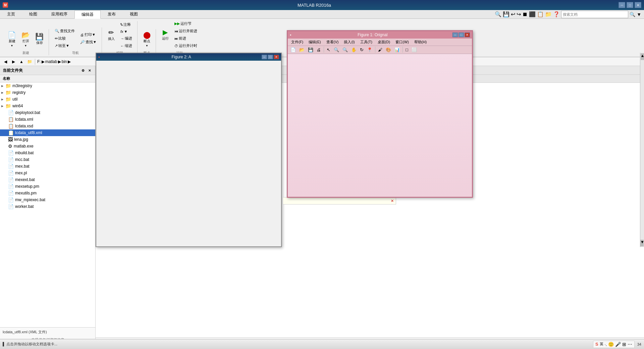 The image size is (644, 349). Describe the element at coordinates (366, 42) in the screenshot. I see `fig1-menu-tools: 工具(T)` at that location.